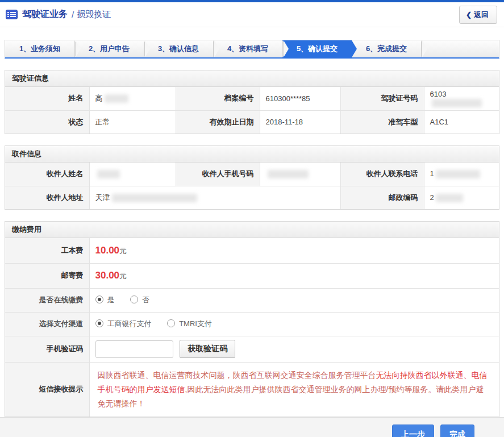 The image size is (504, 437). What do you see at coordinates (134, 349) in the screenshot?
I see `sms-code-input` at bounding box center [134, 349].